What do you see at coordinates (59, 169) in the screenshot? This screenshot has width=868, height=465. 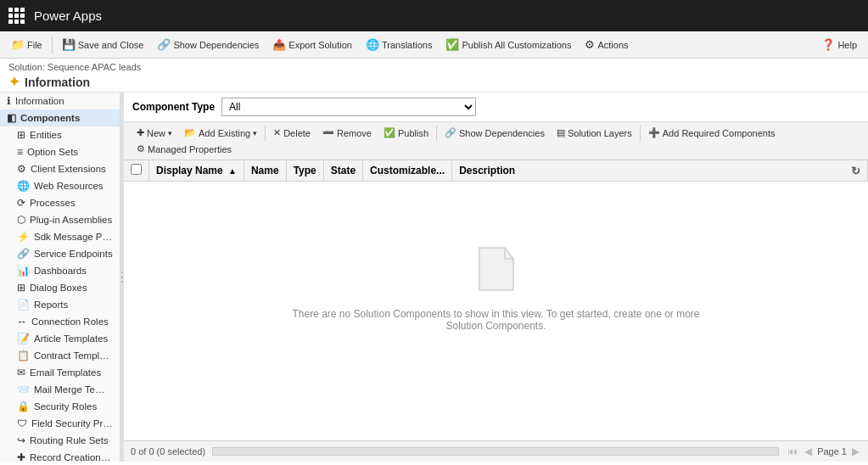 I see `sidebar-item-client-extensions: ⚙Client Extensions` at bounding box center [59, 169].